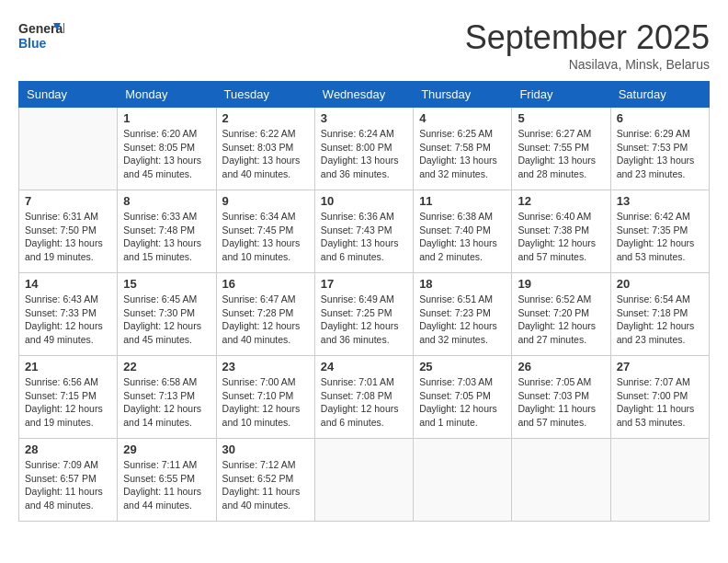 The width and height of the screenshot is (728, 563). Describe the element at coordinates (561, 118) in the screenshot. I see `day-number: 5` at that location.